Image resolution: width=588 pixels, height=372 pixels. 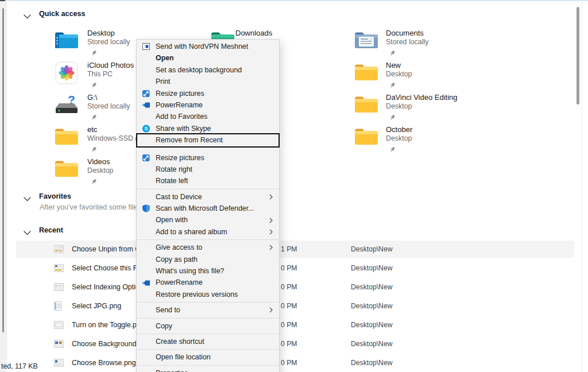 What do you see at coordinates (146, 282) in the screenshot?
I see `power-rename-icon` at bounding box center [146, 282].